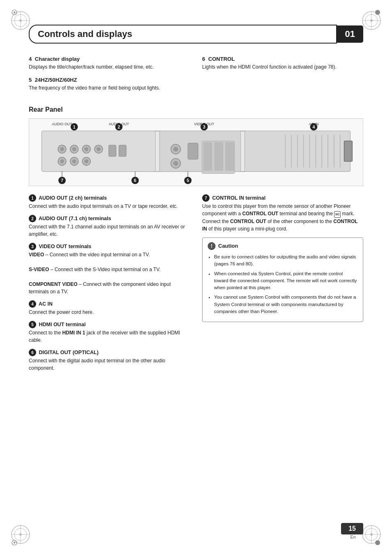 The width and height of the screenshot is (392, 555). Describe the element at coordinates (74, 127) in the screenshot. I see `svg-text: 1` at that location.